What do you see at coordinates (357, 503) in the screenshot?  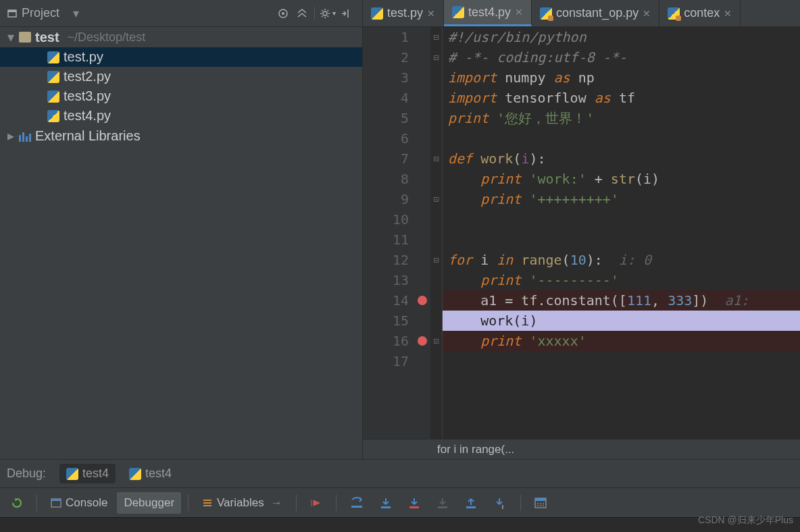 I see `step-over-button` at bounding box center [357, 503].